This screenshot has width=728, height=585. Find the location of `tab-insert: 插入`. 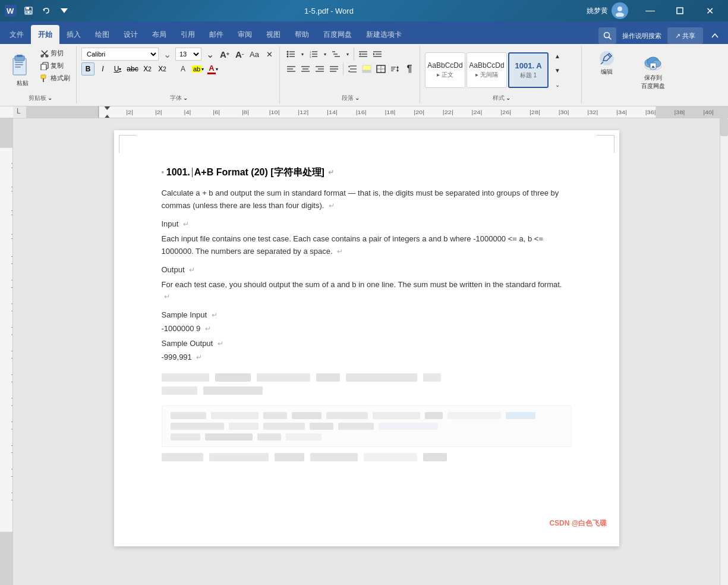

tab-insert: 插入 is located at coordinates (74, 34).